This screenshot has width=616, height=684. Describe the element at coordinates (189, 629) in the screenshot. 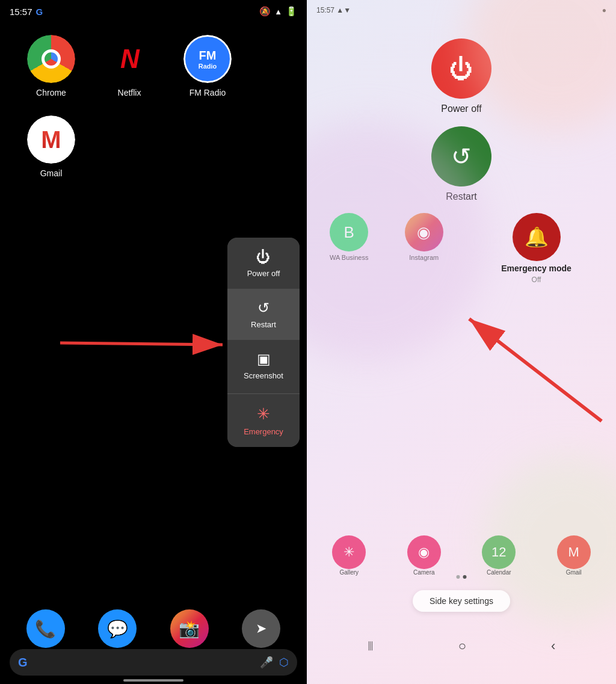

I see `dock-instagram-button: 📸` at that location.